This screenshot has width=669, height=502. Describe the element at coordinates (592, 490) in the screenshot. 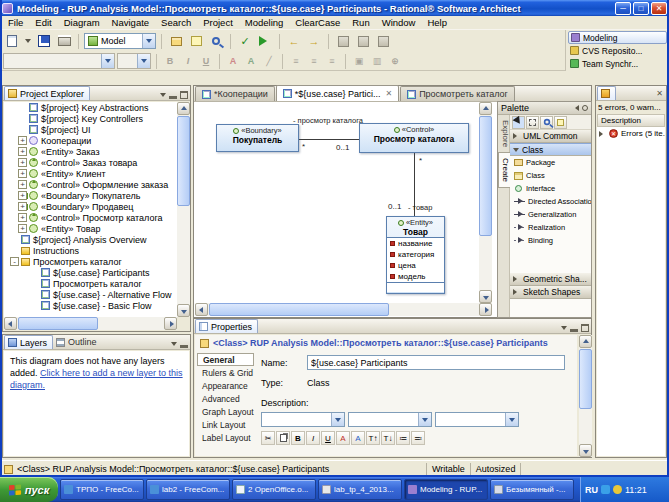

I see `language-indicator: RU` at that location.